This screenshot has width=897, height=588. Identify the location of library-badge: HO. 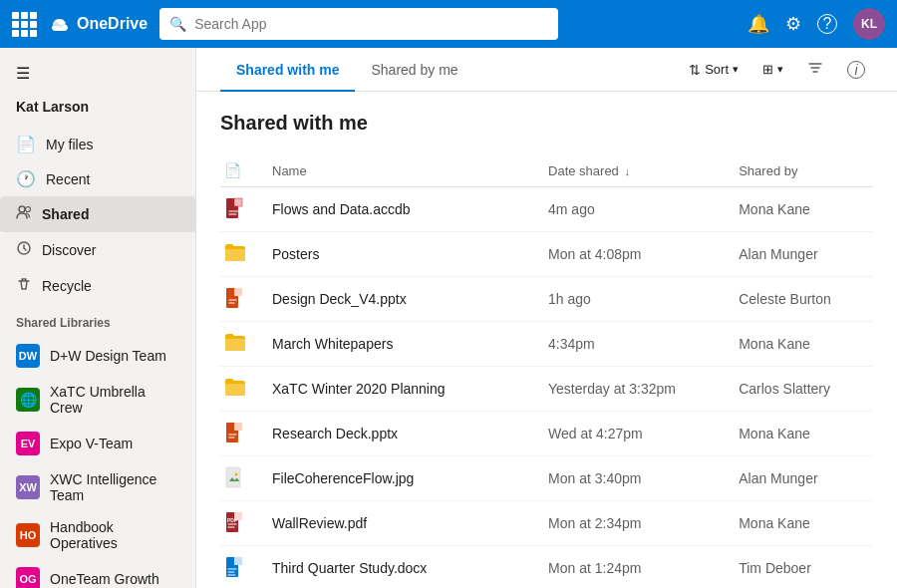
(28, 535).